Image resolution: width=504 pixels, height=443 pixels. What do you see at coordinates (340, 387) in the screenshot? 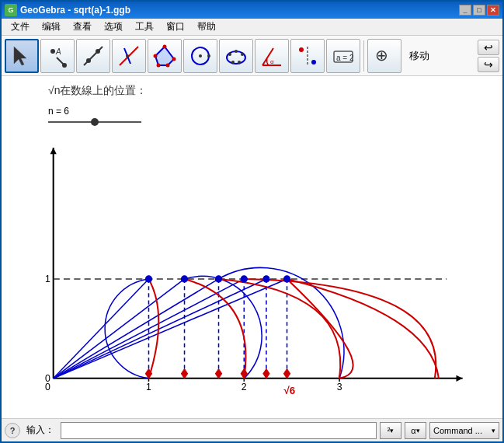
I see `svg-text: 3` at bounding box center [340, 387].